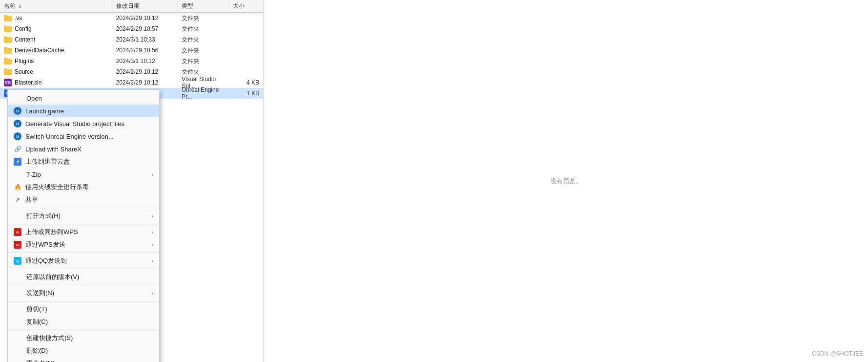  What do you see at coordinates (838, 354) in the screenshot?
I see `watermark: CSDN @SHOTJEE` at bounding box center [838, 354].